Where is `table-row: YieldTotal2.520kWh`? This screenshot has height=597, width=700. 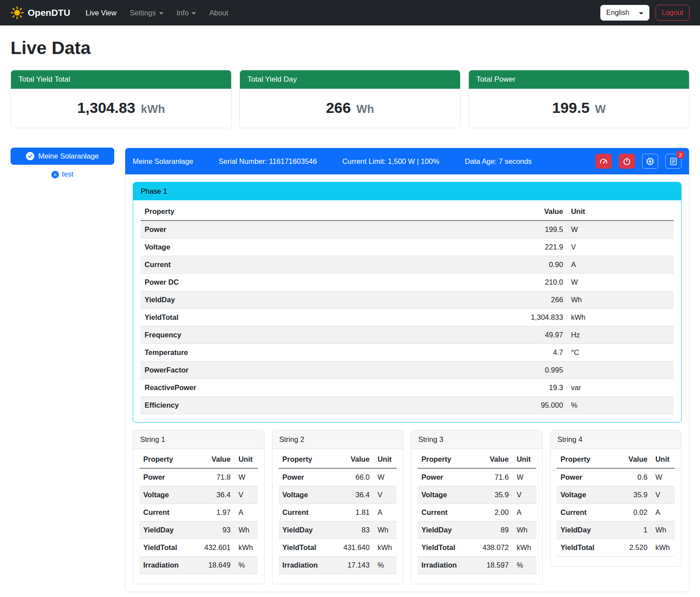 table-row: YieldTotal2.520kWh is located at coordinates (616, 548).